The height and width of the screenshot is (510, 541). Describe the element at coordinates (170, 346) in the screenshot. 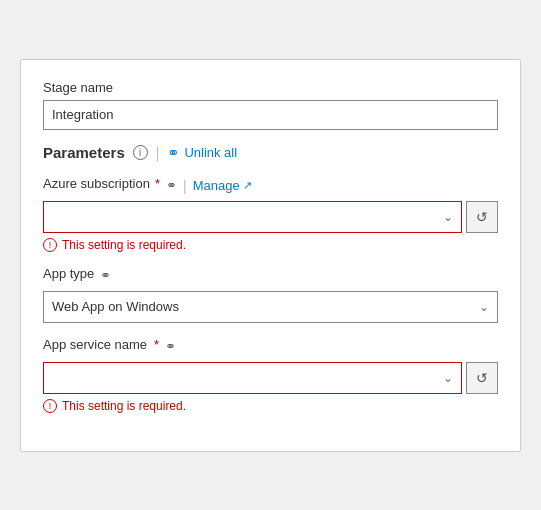

I see `app-service-name-link-icon: ⚭` at that location.